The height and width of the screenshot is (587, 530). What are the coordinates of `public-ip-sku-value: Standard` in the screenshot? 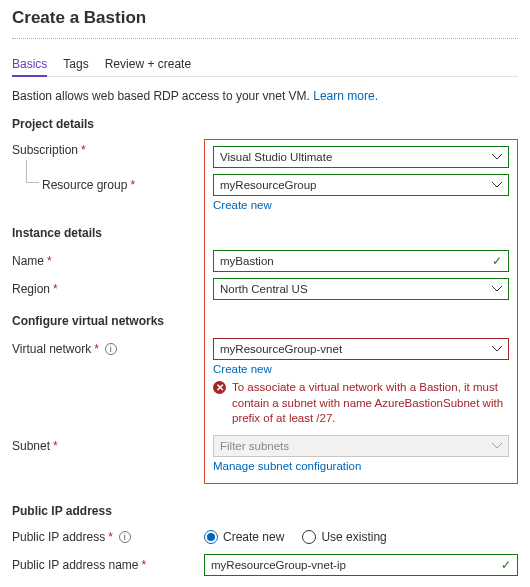 It's located at (361, 584).